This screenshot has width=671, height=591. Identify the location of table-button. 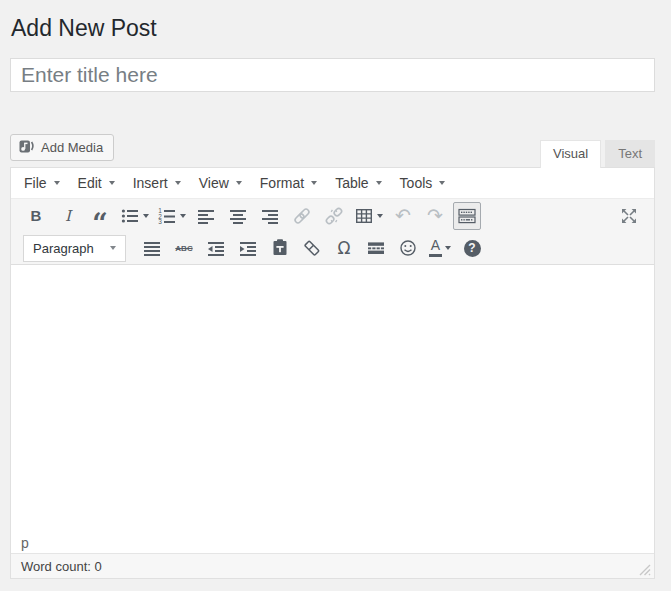
(368, 216).